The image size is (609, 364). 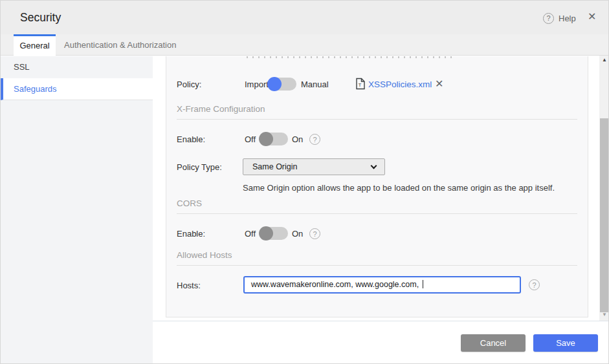 I want to click on policy-type-label: Policy Type:, so click(x=199, y=167).